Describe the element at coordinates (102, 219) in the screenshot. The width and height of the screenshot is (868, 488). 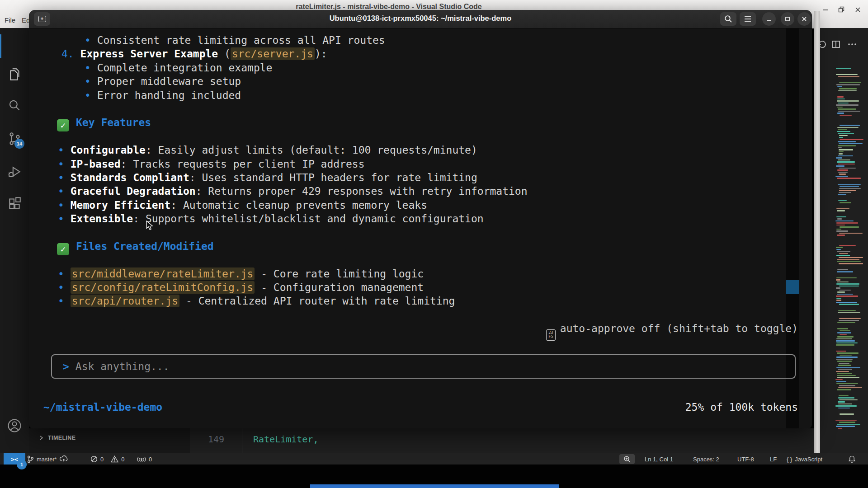
I see `text-segment: Extensible` at that location.